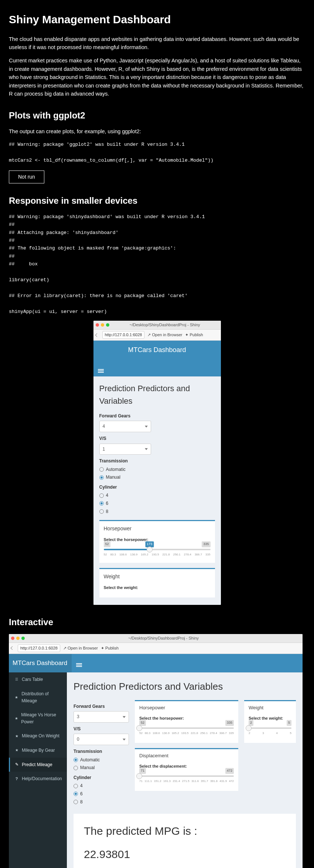 This screenshot has height=868, width=314. What do you see at coordinates (38, 698) in the screenshot?
I see `sidebar-item-dist-mileage: Distribution of Mileage` at bounding box center [38, 698].